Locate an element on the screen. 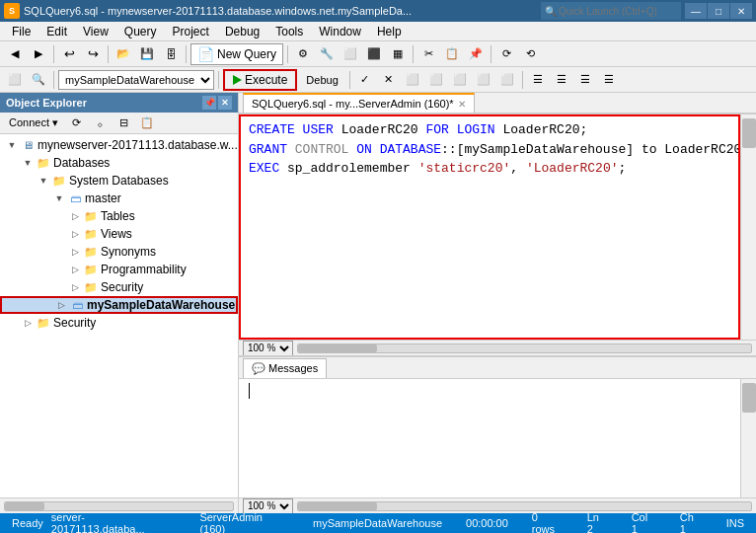  server-label: mynewserver-20171113.database.w... is located at coordinates (138, 145).